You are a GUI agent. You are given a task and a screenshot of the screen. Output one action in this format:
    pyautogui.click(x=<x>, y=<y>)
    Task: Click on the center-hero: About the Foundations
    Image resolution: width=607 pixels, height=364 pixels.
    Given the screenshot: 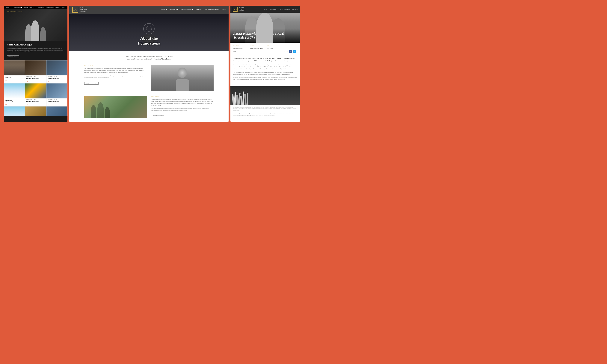 What is the action you would take?
    pyautogui.click(x=149, y=32)
    